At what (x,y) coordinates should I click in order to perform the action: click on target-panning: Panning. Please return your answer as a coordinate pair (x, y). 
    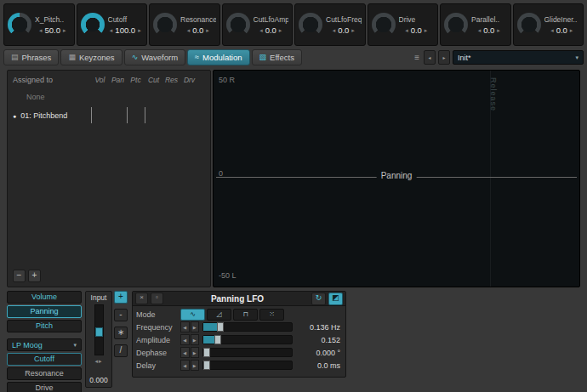
    Looking at the image, I should click on (44, 311).